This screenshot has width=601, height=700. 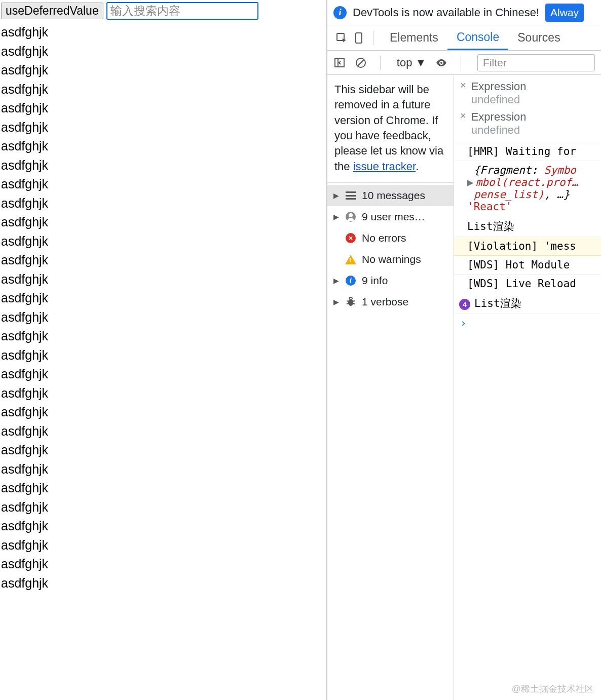 What do you see at coordinates (390, 196) in the screenshot?
I see `sidebar-item: ▶10 messages` at bounding box center [390, 196].